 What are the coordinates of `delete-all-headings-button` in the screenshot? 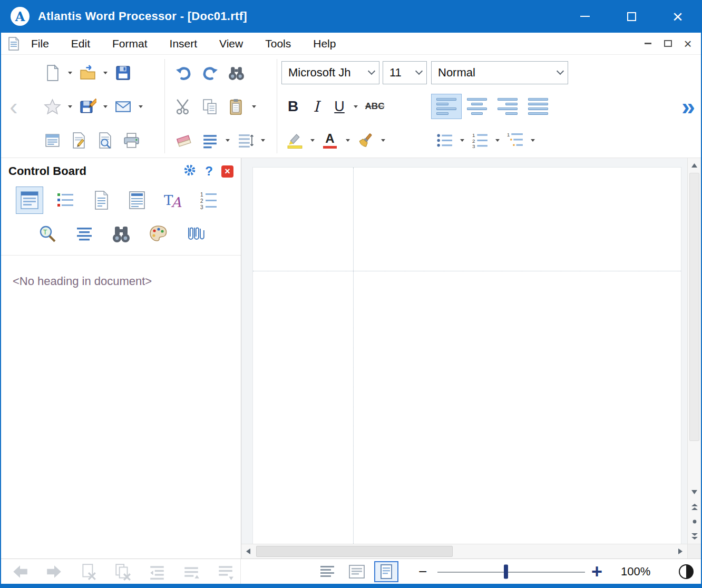 It's located at (123, 572).